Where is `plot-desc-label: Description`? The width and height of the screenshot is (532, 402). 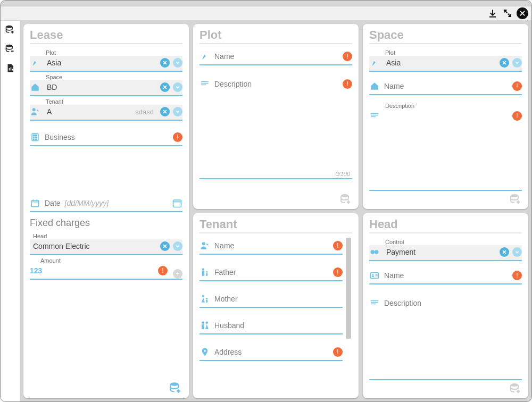
plot-desc-label: Description is located at coordinates (233, 84).